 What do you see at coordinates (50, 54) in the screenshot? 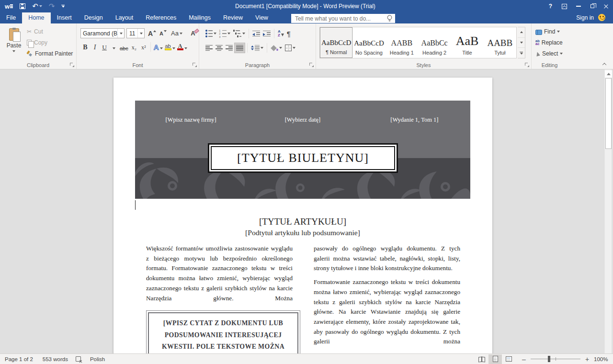
I see `format-painter-button: Format Painter` at bounding box center [50, 54].